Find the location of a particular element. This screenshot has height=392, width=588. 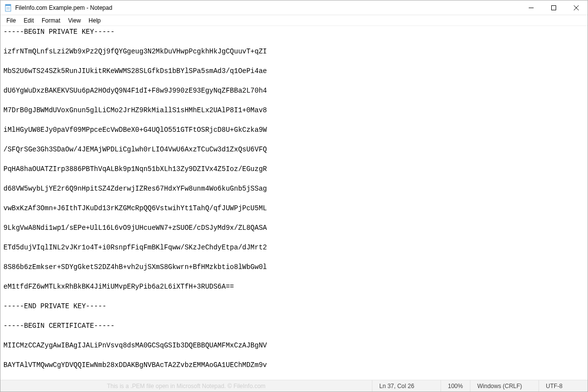

status-cursor: Ln 37, Col 26 is located at coordinates (406, 386).